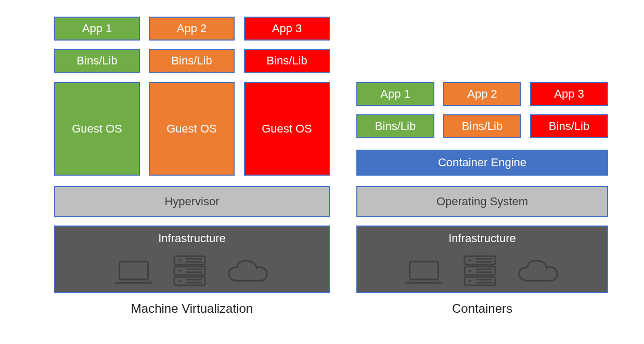  I want to click on ct-bins-2: Bins/Lib, so click(482, 126).